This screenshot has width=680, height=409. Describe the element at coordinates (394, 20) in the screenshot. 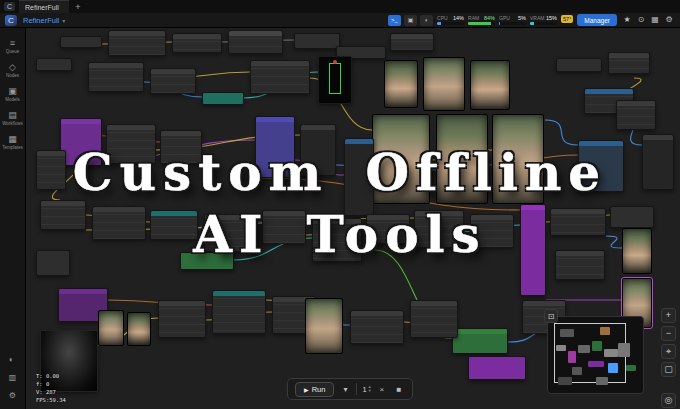

I see `terminal-button: >_` at that location.